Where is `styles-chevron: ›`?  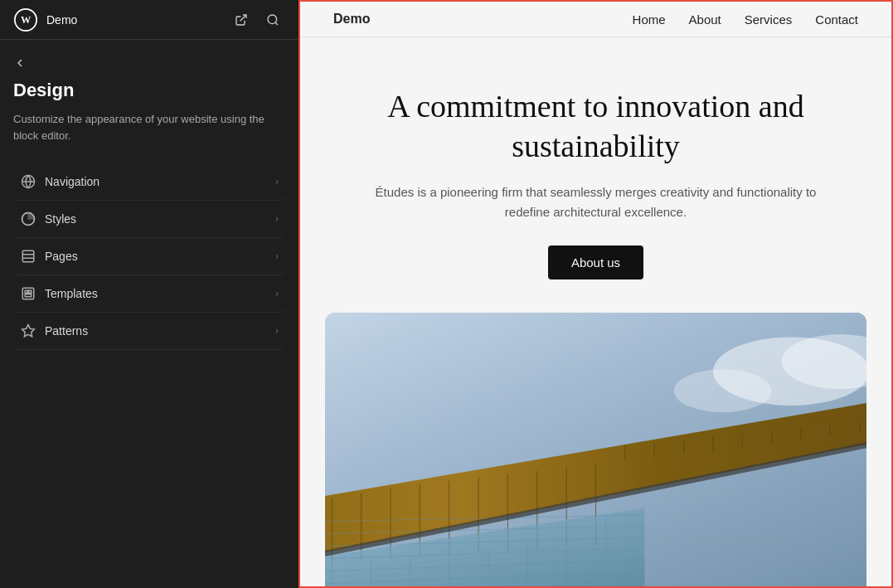
styles-chevron: › is located at coordinates (277, 219).